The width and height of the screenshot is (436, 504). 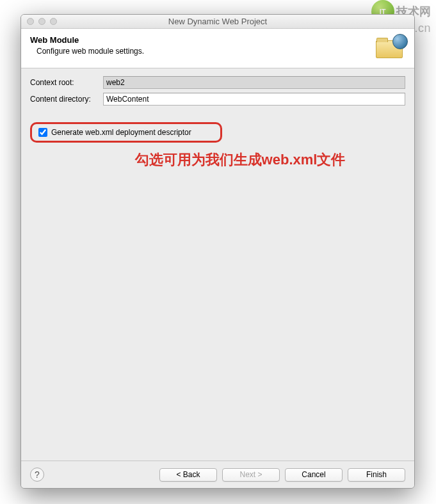 What do you see at coordinates (188, 475) in the screenshot?
I see `back-button: < Back` at bounding box center [188, 475].